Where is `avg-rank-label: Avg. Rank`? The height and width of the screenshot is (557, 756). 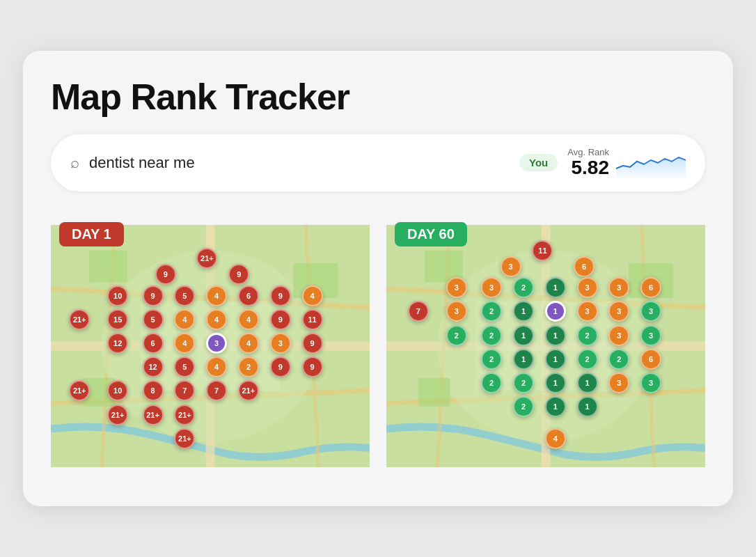
avg-rank-label: Avg. Rank is located at coordinates (588, 152).